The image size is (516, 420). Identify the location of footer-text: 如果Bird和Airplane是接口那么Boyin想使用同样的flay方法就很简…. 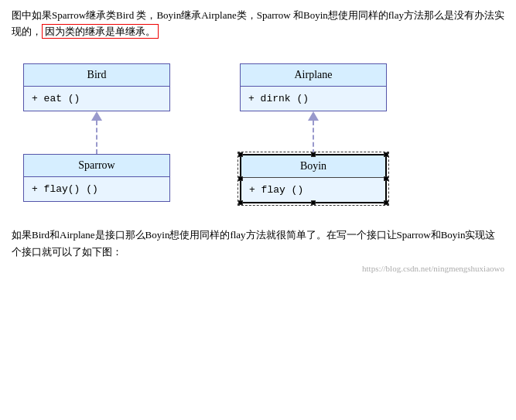
(254, 243).